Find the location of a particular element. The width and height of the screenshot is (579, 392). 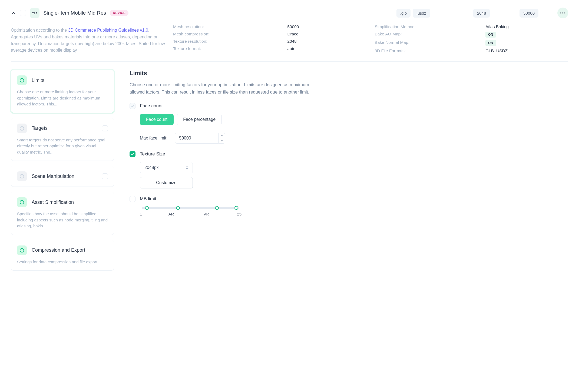

sidebar-item-compression-and-export: Compression and ExportSettings for data … is located at coordinates (62, 255).